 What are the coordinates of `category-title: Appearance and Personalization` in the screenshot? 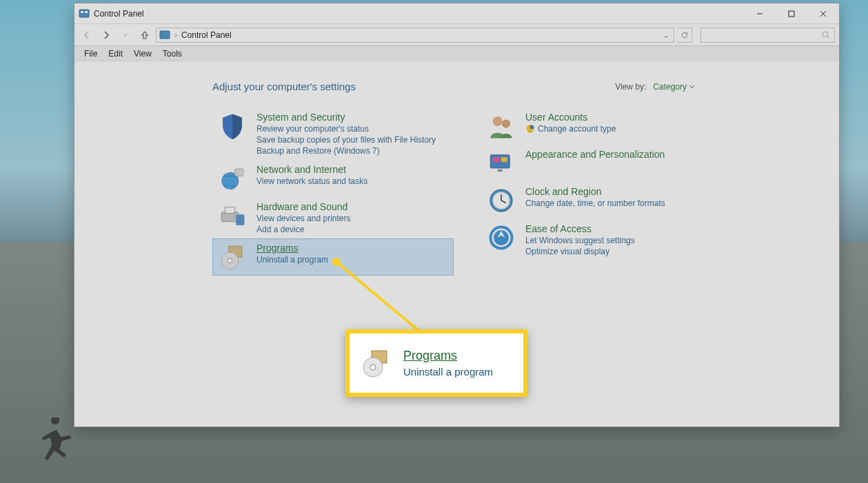 It's located at (595, 154).